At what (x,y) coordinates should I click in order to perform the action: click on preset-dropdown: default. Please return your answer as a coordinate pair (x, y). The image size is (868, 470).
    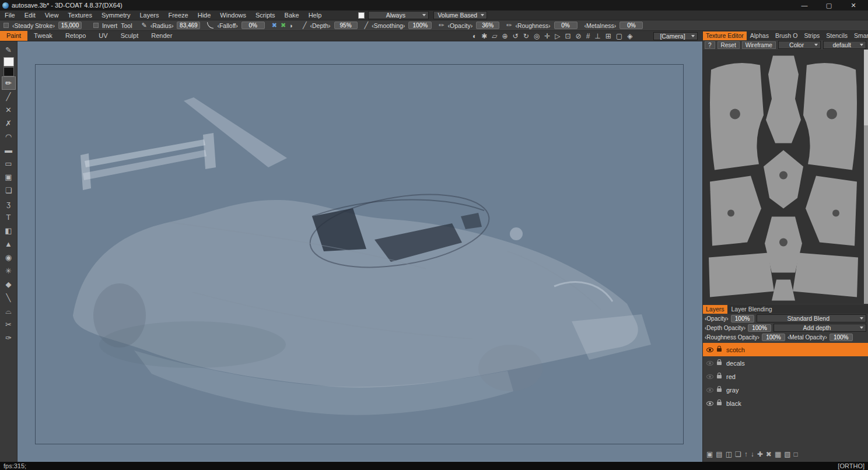
    Looking at the image, I should click on (845, 45).